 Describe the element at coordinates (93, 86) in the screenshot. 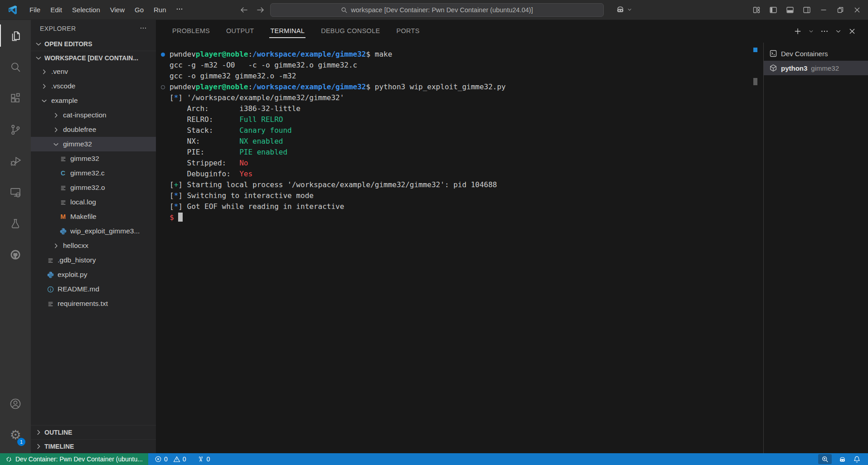

I see `tree-folder--vscode: .vscode` at that location.